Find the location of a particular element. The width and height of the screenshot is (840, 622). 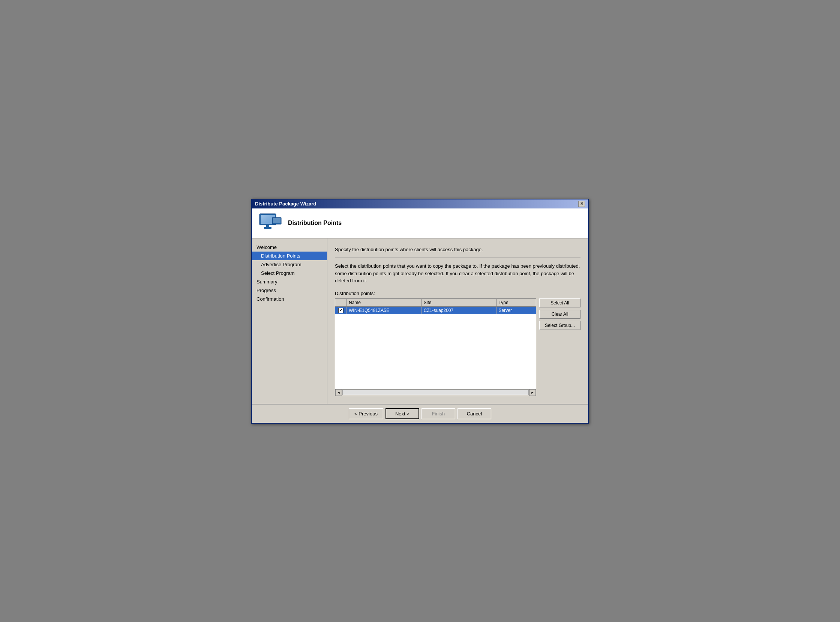

description-text-2: Select the distribution points that you … is located at coordinates (458, 273).